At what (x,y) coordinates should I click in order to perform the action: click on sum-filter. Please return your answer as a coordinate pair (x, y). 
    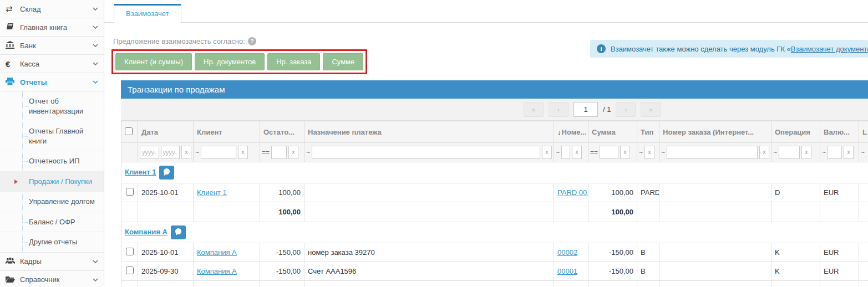
    Looking at the image, I should click on (609, 152).